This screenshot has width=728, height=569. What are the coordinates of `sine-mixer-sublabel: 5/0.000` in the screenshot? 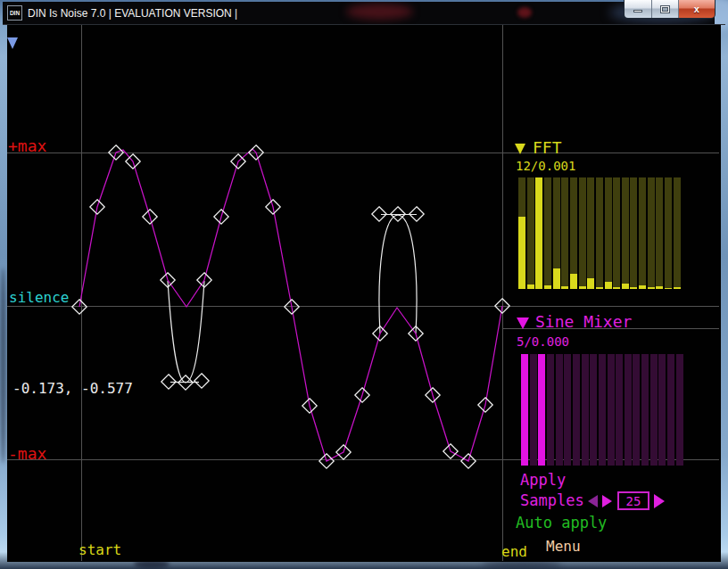 It's located at (542, 342).